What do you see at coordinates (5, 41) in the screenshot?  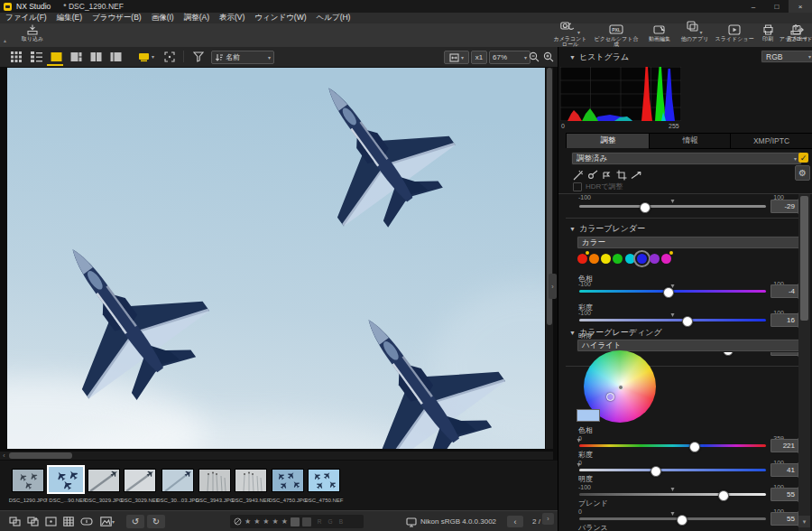 I see `palette-collapse-icon: ▲` at bounding box center [5, 41].